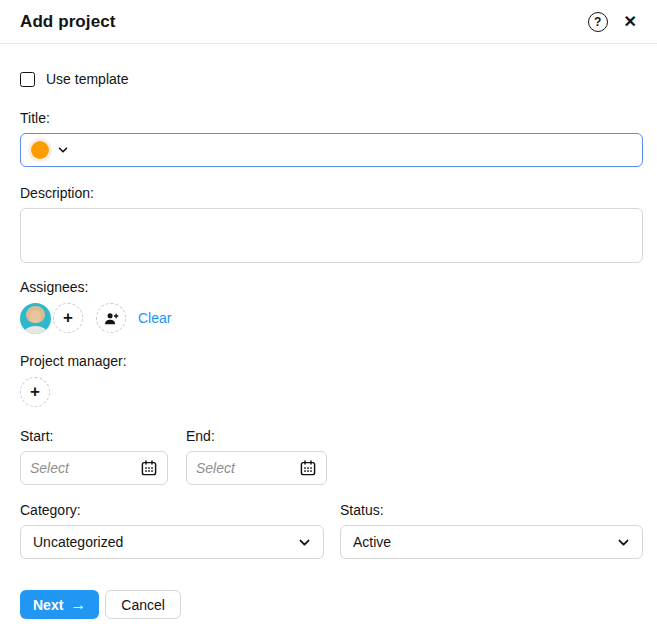 This screenshot has width=657, height=638. Describe the element at coordinates (85, 468) in the screenshot. I see `start-date-input` at that location.